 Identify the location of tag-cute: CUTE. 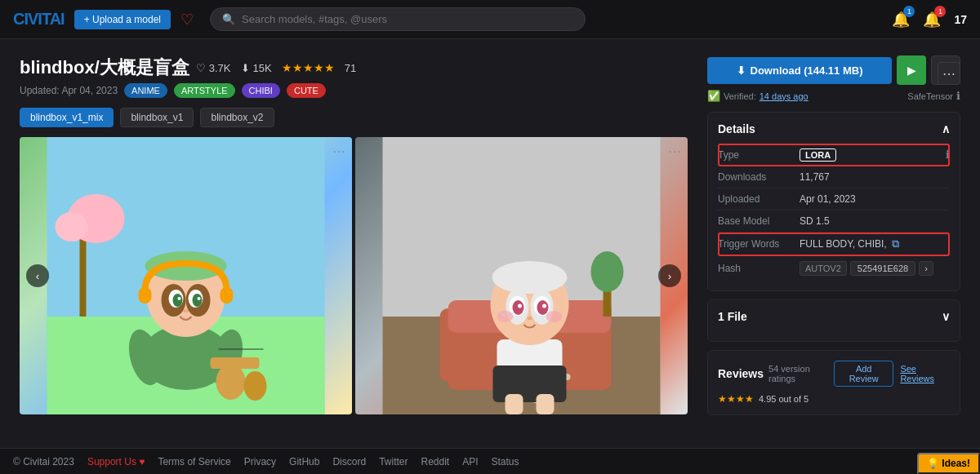
(306, 91).